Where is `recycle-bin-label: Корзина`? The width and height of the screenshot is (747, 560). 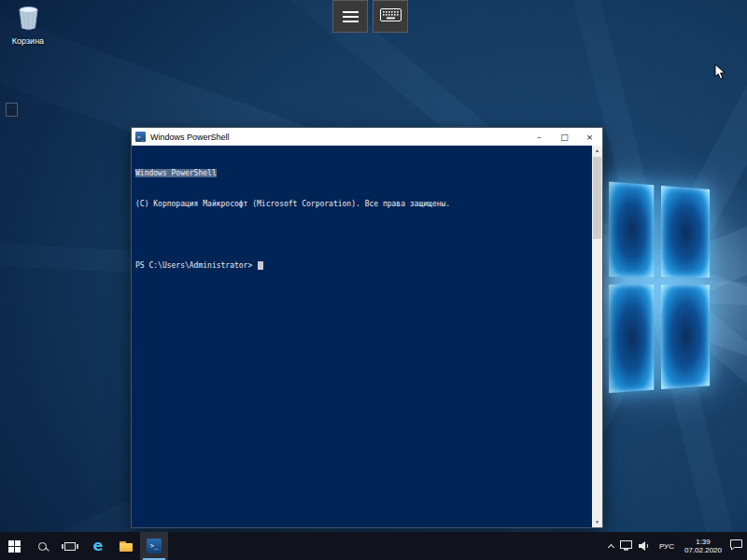 recycle-bin-label: Корзина is located at coordinates (28, 41).